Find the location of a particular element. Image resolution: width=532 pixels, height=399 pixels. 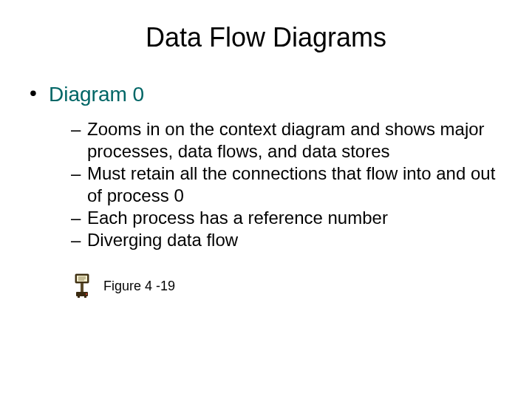

projector-icon is located at coordinates (82, 286).